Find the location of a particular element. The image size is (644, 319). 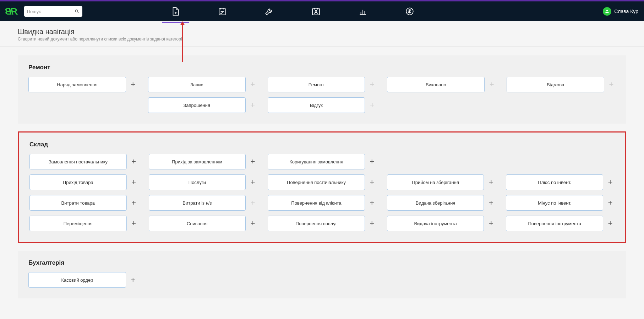

card-button: Ремонт is located at coordinates (317, 85).